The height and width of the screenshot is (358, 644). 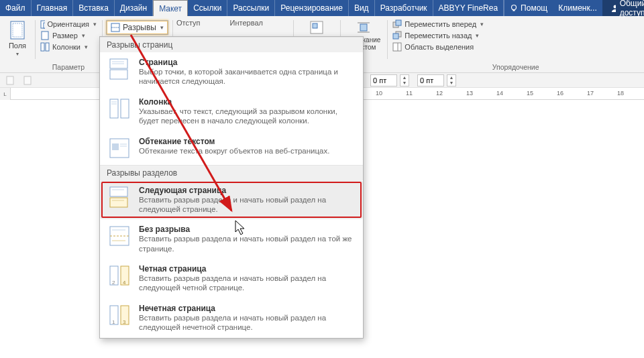 I want to click on menu-item-odd-page: 13 Нечетная страницаВставить разрыв разд…, so click(x=231, y=318).